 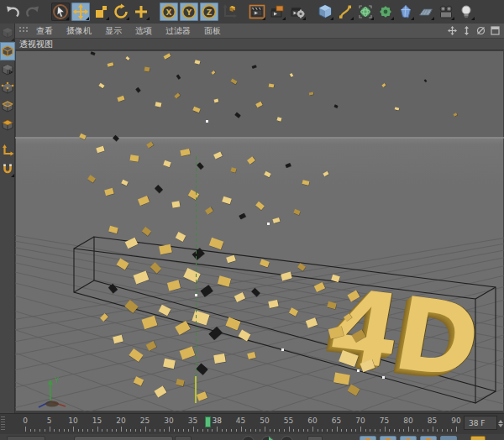 What do you see at coordinates (8, 107) in the screenshot?
I see `edges-mode-icon` at bounding box center [8, 107].